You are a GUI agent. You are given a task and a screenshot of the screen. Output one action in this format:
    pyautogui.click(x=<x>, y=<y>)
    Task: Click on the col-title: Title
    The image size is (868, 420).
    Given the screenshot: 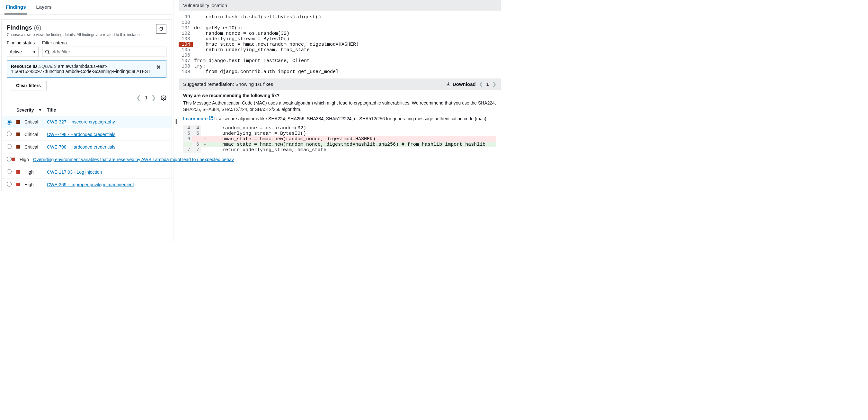 What is the action you would take?
    pyautogui.click(x=104, y=110)
    